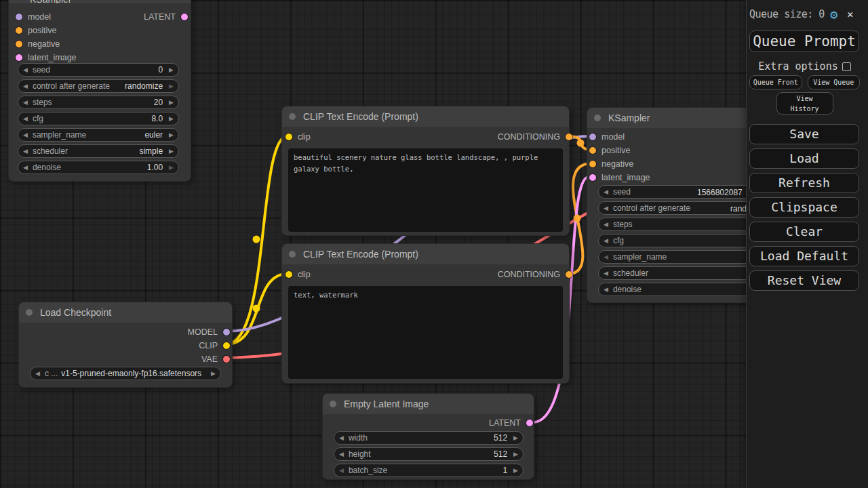 The height and width of the screenshot is (488, 868). I want to click on latent-port-dot, so click(530, 423).